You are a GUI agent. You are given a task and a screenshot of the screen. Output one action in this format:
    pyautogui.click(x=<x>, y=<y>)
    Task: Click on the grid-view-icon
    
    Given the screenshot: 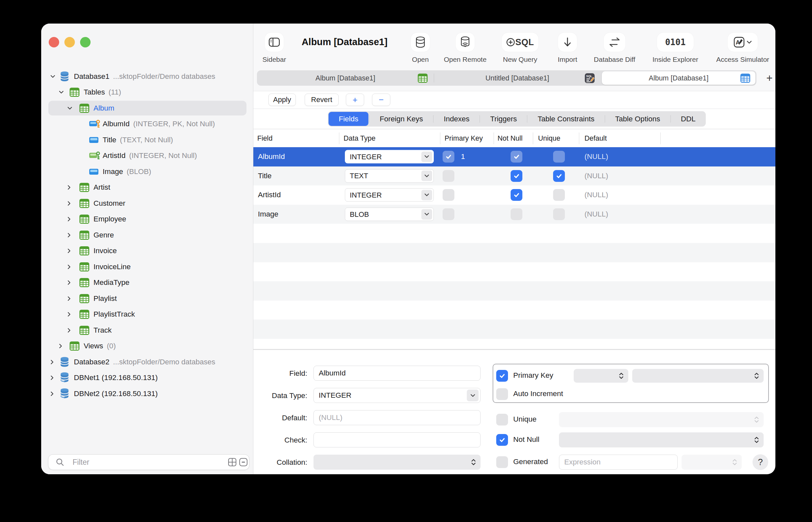 What is the action you would take?
    pyautogui.click(x=232, y=462)
    